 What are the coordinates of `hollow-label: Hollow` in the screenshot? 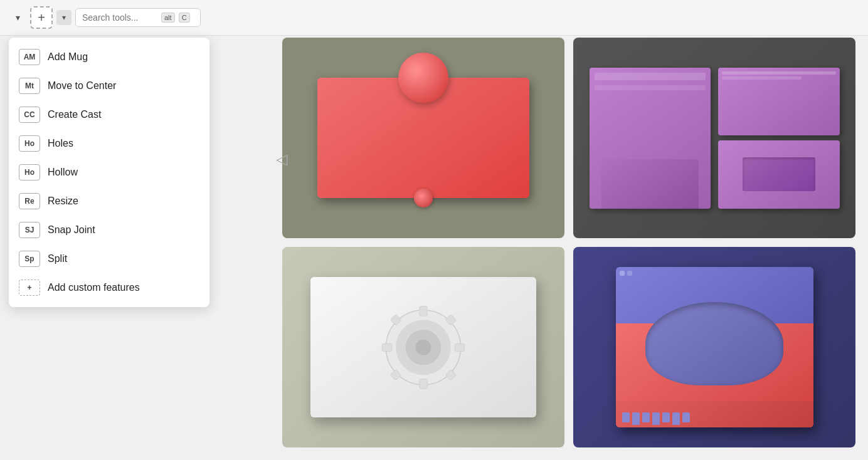 It's located at (63, 172).